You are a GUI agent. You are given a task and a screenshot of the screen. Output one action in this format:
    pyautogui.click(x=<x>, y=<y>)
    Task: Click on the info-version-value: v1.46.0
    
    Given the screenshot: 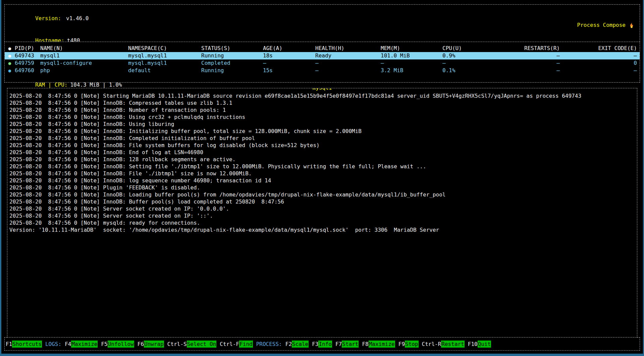 What is the action you would take?
    pyautogui.click(x=76, y=18)
    